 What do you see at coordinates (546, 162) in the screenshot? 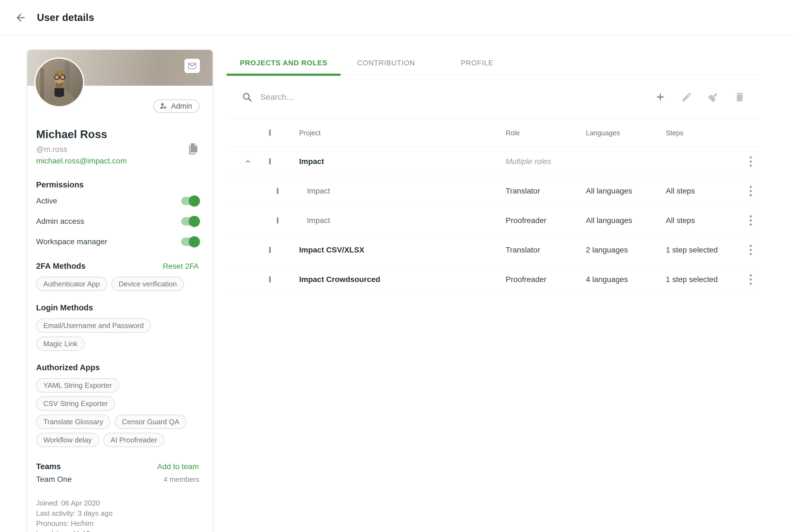
I see `role-cell: Multiple roles` at bounding box center [546, 162].